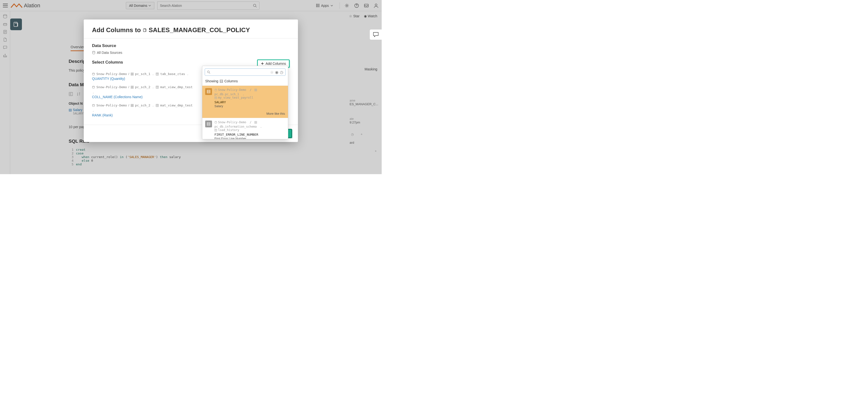 This screenshot has height=396, width=868. I want to click on search-icon, so click(209, 72).